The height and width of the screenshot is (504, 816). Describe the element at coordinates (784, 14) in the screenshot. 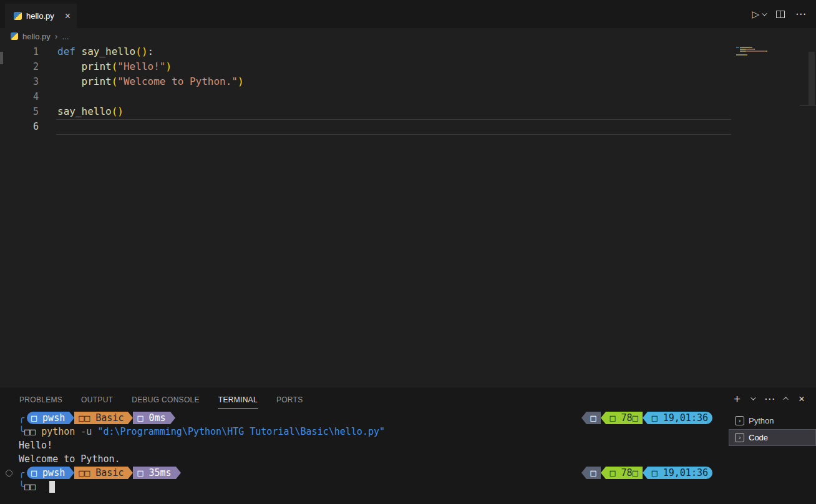

I see `editor-actions: ▷ ⋯` at that location.